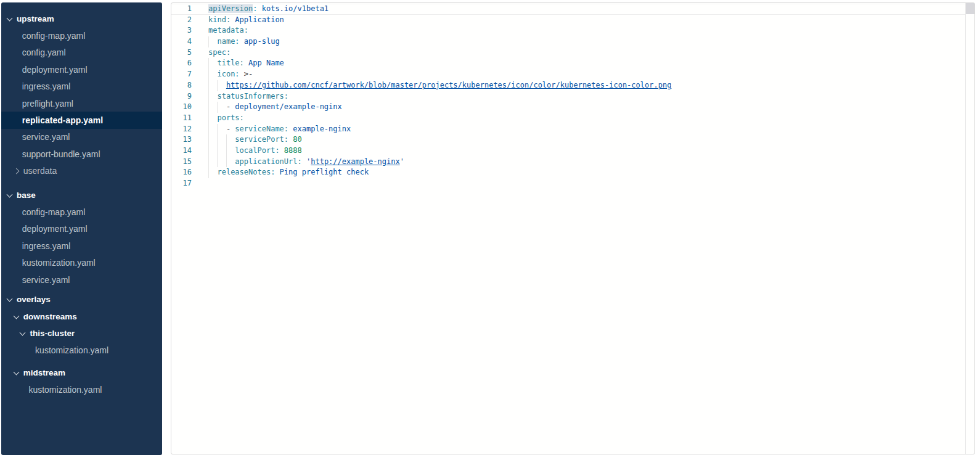 The height and width of the screenshot is (460, 980). Describe the element at coordinates (578, 129) in the screenshot. I see `line-content: - serviceName: example-nginx` at that location.